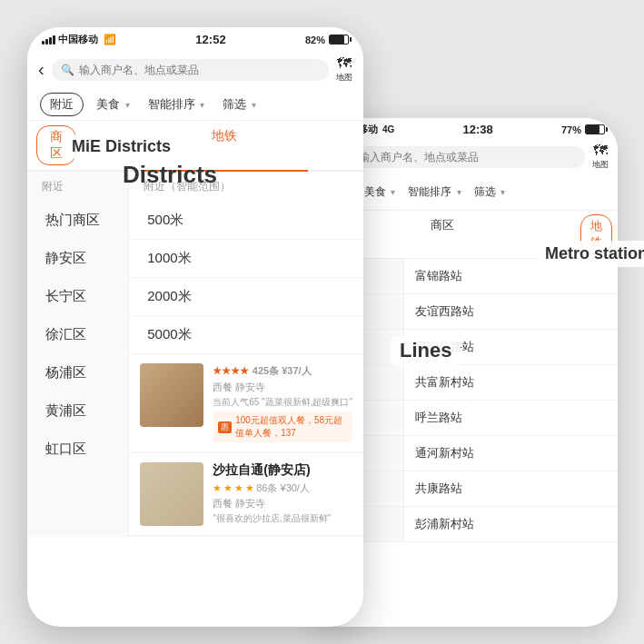 The width and height of the screenshot is (644, 644). What do you see at coordinates (176, 104) in the screenshot?
I see `filter-sort-front: 智能排序 ▾` at bounding box center [176, 104].